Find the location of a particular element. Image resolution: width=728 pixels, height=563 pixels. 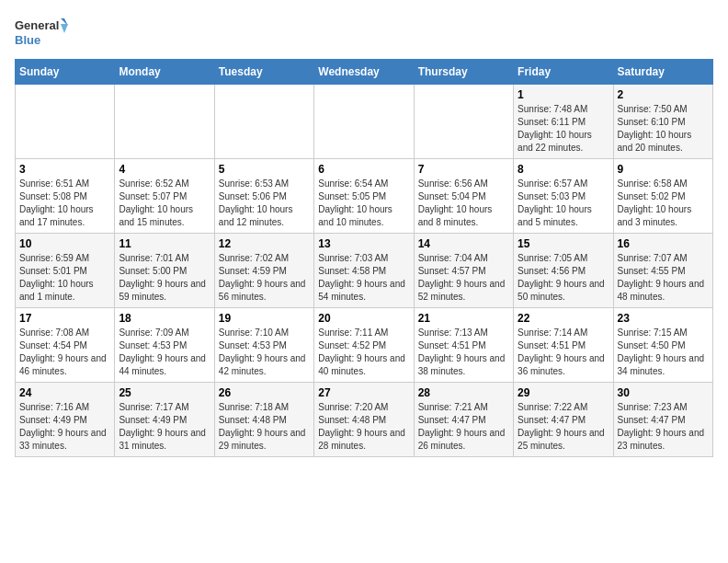

day-number: 2 is located at coordinates (664, 95).